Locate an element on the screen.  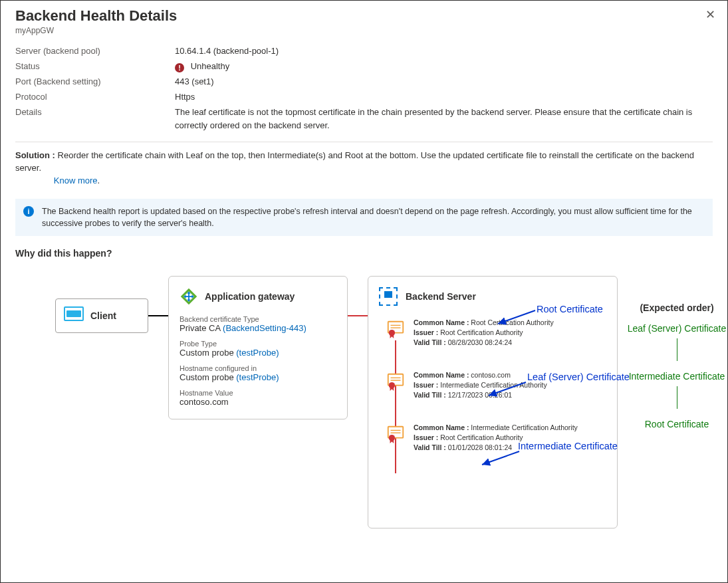
agw-cert-type-value: Private CA (BackendSetting-443) is located at coordinates (258, 328).